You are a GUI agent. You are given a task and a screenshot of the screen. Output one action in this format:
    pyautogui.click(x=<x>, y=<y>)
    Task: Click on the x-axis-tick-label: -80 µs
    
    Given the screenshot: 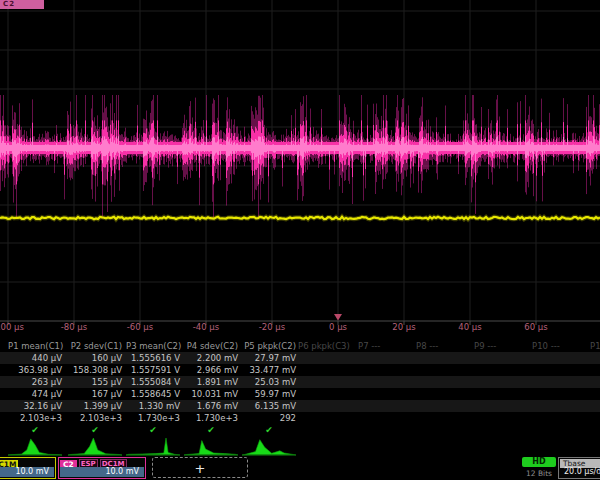 What is the action you would take?
    pyautogui.click(x=74, y=327)
    